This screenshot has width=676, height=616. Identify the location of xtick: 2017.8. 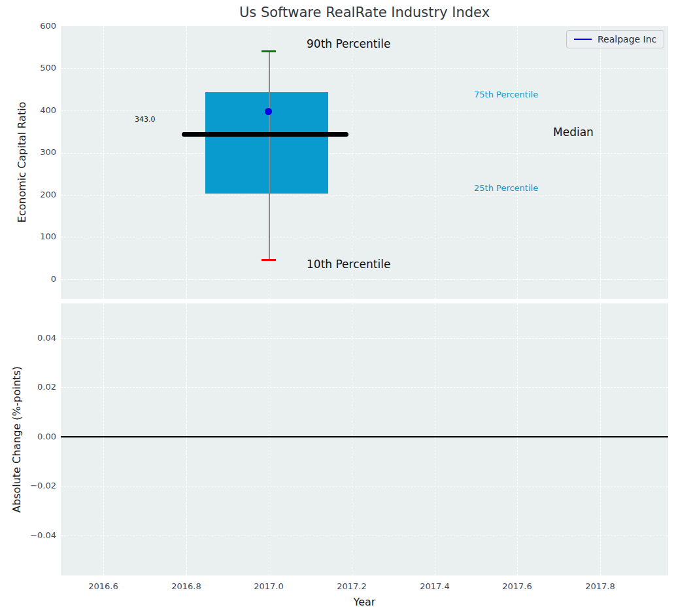
(600, 586).